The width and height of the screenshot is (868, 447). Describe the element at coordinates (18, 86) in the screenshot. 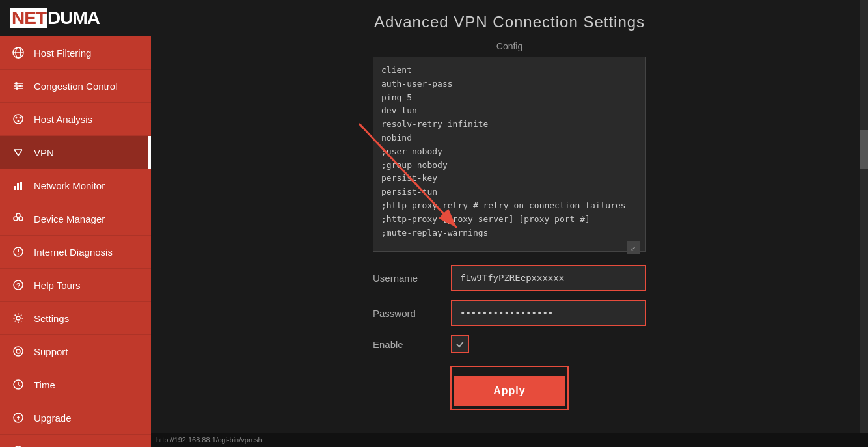

I see `sliders-icon` at that location.